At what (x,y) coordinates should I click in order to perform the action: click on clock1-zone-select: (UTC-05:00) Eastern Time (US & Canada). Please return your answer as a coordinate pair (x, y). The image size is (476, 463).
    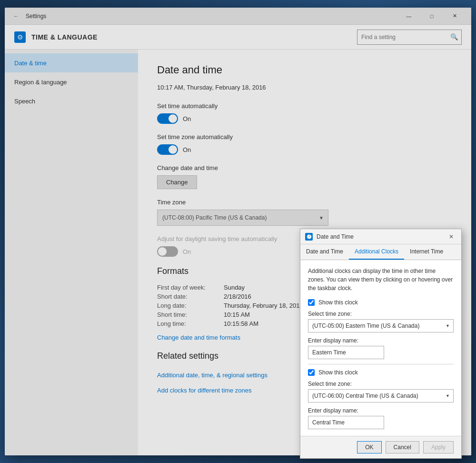
    Looking at the image, I should click on (381, 326).